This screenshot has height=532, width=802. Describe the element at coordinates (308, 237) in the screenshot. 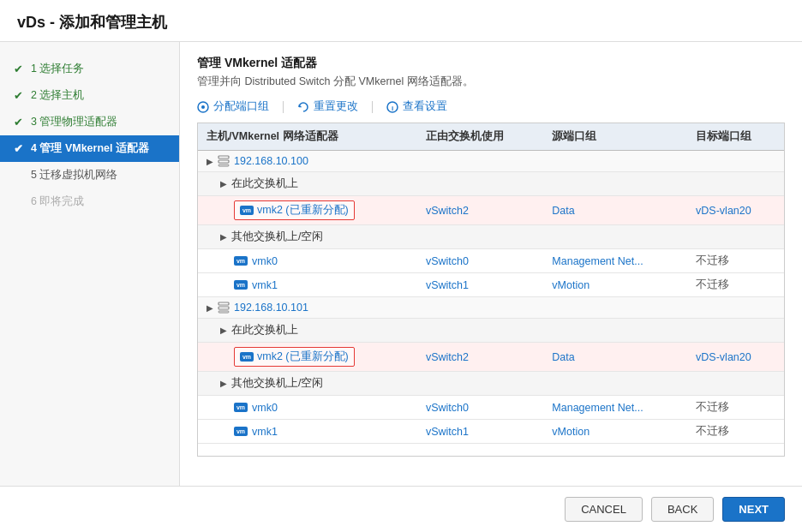

I see `table-cell-adapter: ▶其他交换机上/空闲` at that location.